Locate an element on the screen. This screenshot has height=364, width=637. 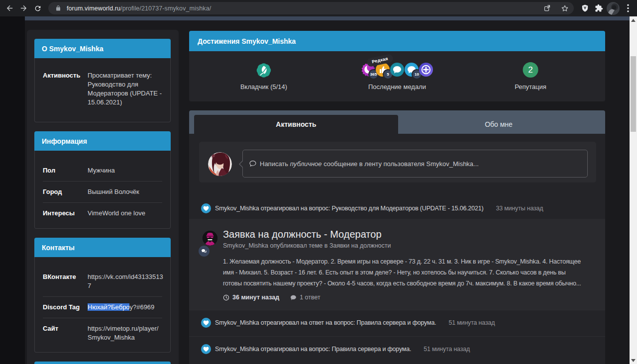
medals-row: 365 5 is located at coordinates (397, 70).